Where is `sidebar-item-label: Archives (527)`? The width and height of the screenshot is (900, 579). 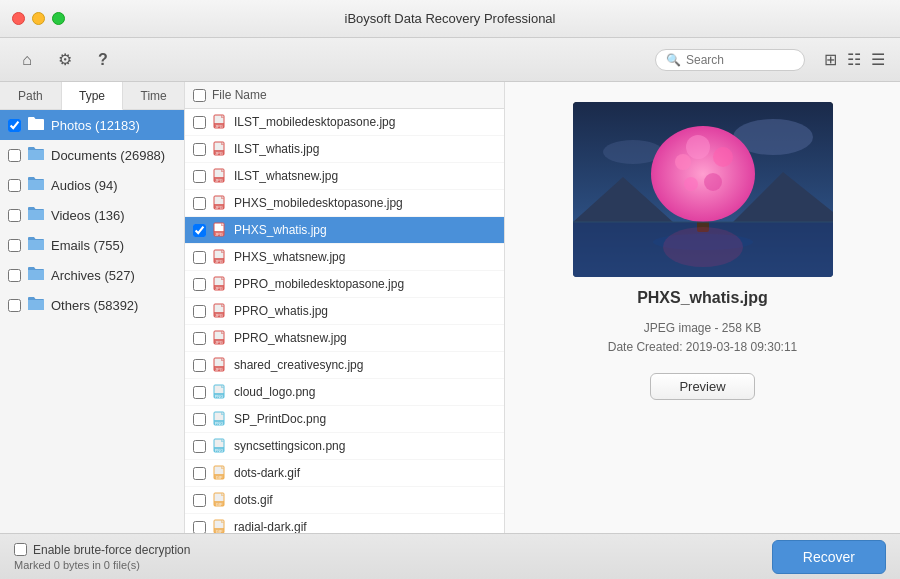 sidebar-item-label: Archives (527) is located at coordinates (93, 276).